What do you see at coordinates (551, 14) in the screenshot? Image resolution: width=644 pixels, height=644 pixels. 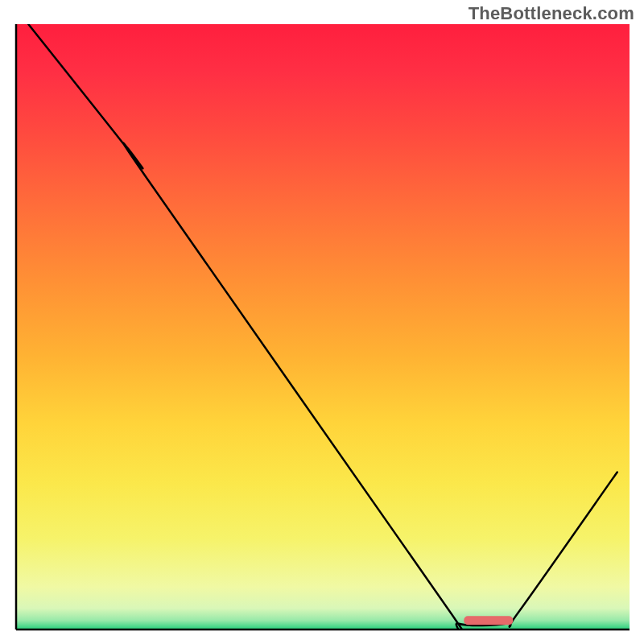 I see `watermark-text: TheBottleneck.com` at bounding box center [551, 14].